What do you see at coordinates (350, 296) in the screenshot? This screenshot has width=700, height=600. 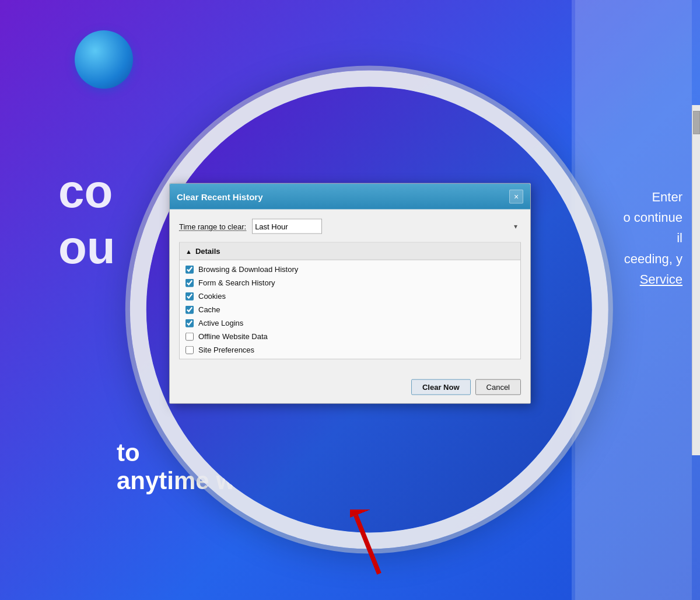 I see `checkbox-cookies: Cookies` at bounding box center [350, 296].